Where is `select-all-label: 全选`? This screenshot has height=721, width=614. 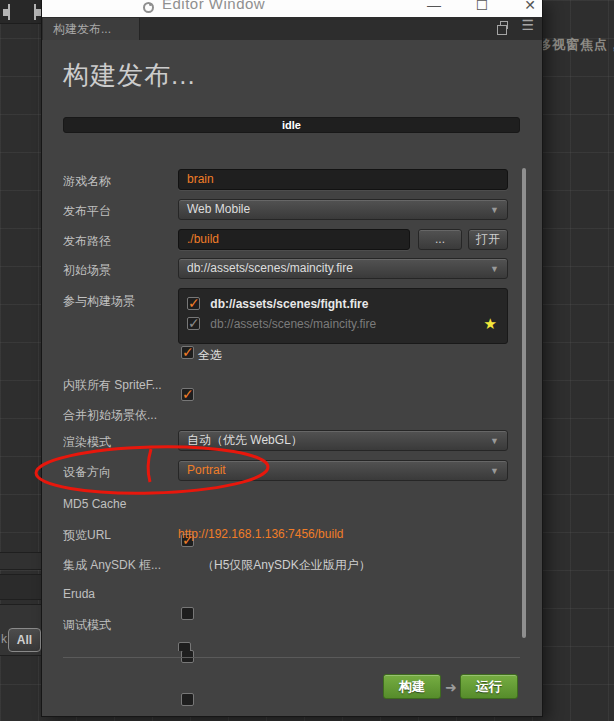
select-all-label: 全选 is located at coordinates (210, 356).